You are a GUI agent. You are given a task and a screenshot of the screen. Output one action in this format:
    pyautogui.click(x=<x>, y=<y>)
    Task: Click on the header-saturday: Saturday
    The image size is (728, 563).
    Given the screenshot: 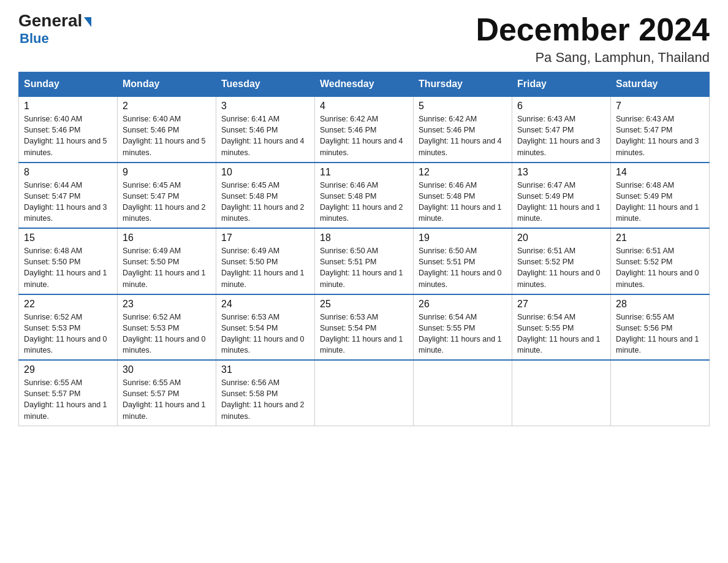 What is the action you would take?
    pyautogui.click(x=661, y=85)
    